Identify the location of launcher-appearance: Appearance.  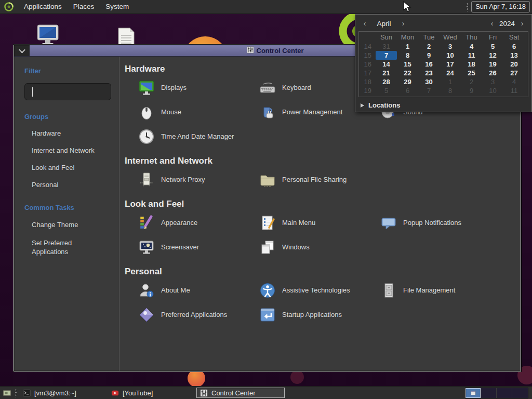
(198, 223).